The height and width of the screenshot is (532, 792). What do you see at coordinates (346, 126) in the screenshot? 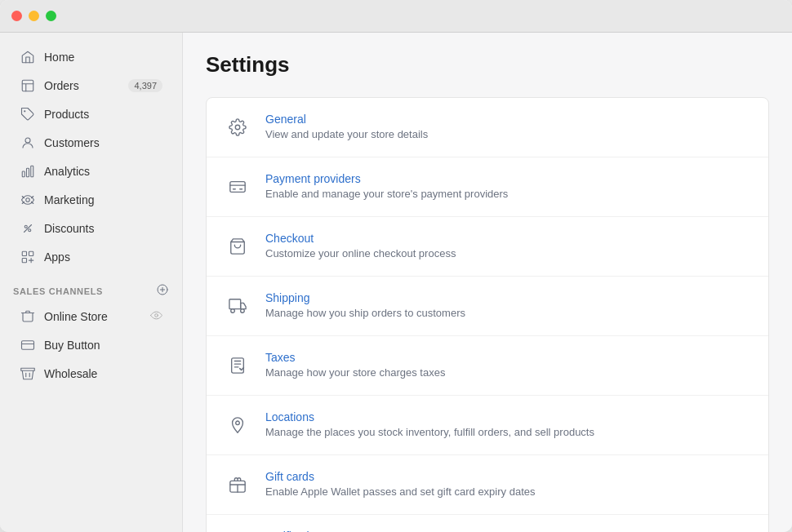
I see `settings-item-text-general: General View and update your store detai…` at bounding box center [346, 126].